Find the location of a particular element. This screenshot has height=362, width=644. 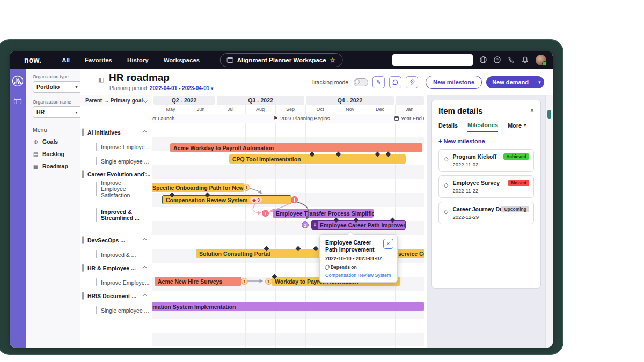

gantt-bar: CPQ Tool Implementation is located at coordinates (318, 159).